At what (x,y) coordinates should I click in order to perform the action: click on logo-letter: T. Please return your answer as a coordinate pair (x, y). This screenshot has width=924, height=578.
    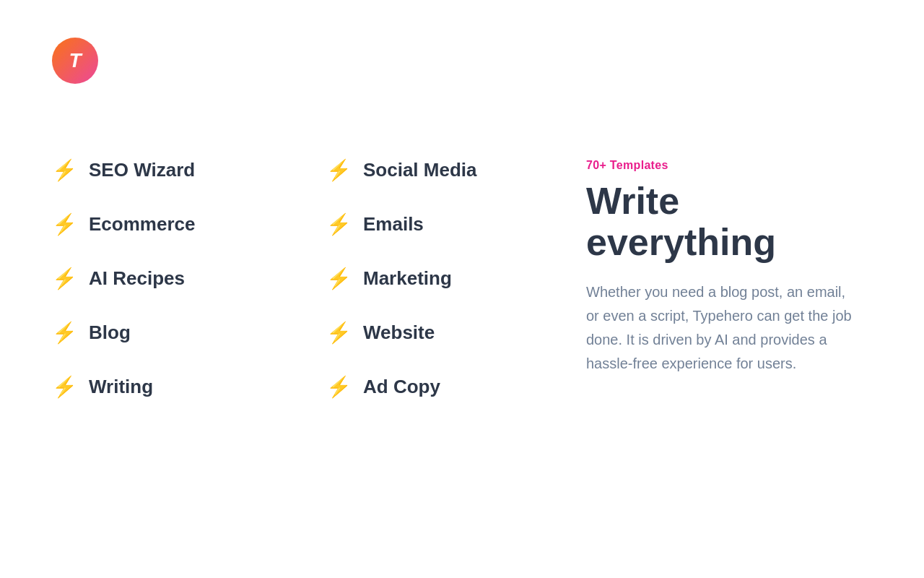
    Looking at the image, I should click on (75, 61).